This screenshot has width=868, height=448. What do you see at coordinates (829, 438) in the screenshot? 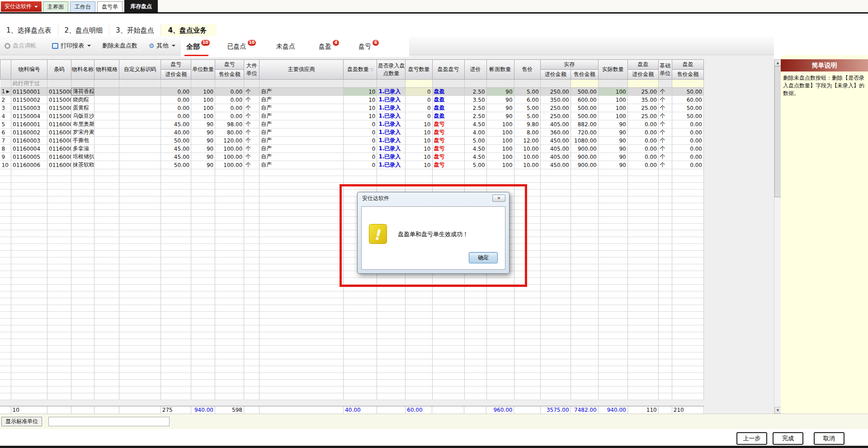
I see `cancel-button: 取消` at bounding box center [829, 438].